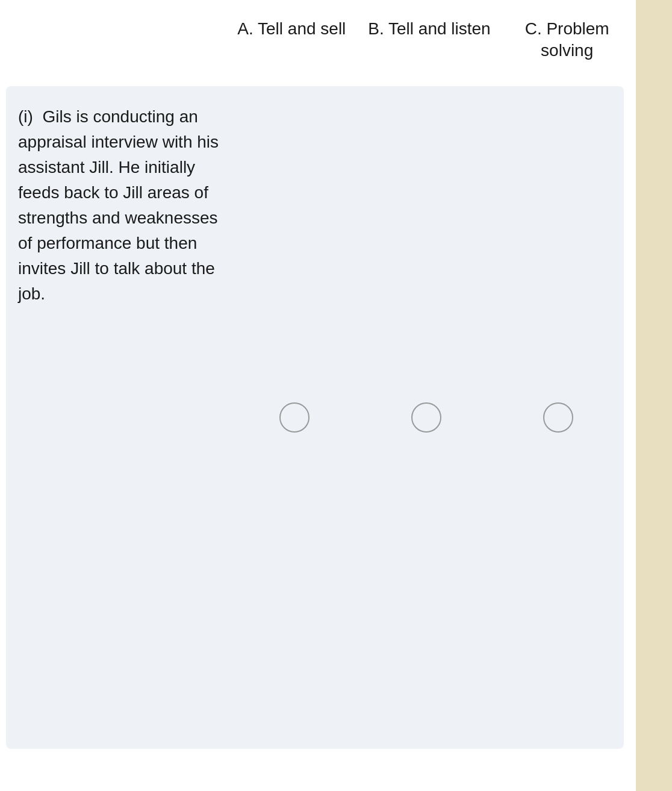  Describe the element at coordinates (567, 40) in the screenshot. I see `option-c-label: C. Problem solving` at that location.